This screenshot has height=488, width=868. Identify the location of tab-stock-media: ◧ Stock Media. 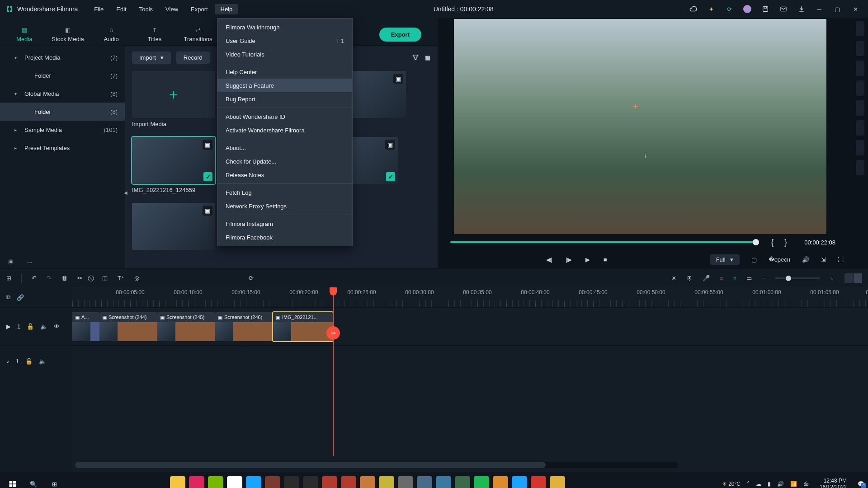
(68, 34).